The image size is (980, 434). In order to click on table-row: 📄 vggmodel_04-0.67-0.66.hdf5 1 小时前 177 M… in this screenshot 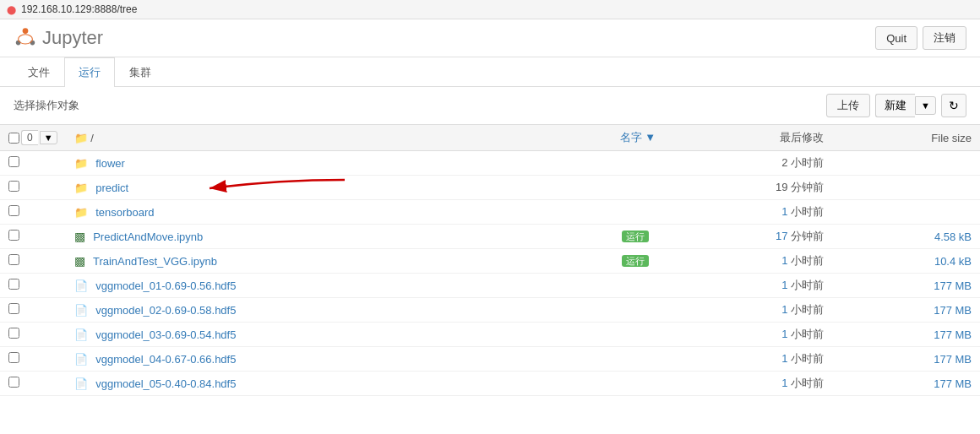, I will do `click(490, 360)`.